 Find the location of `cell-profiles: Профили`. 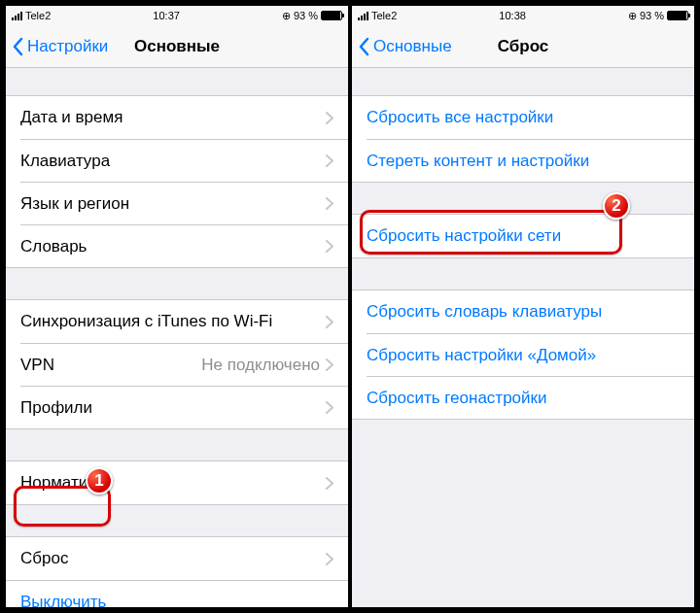

cell-profiles: Профили is located at coordinates (185, 407).